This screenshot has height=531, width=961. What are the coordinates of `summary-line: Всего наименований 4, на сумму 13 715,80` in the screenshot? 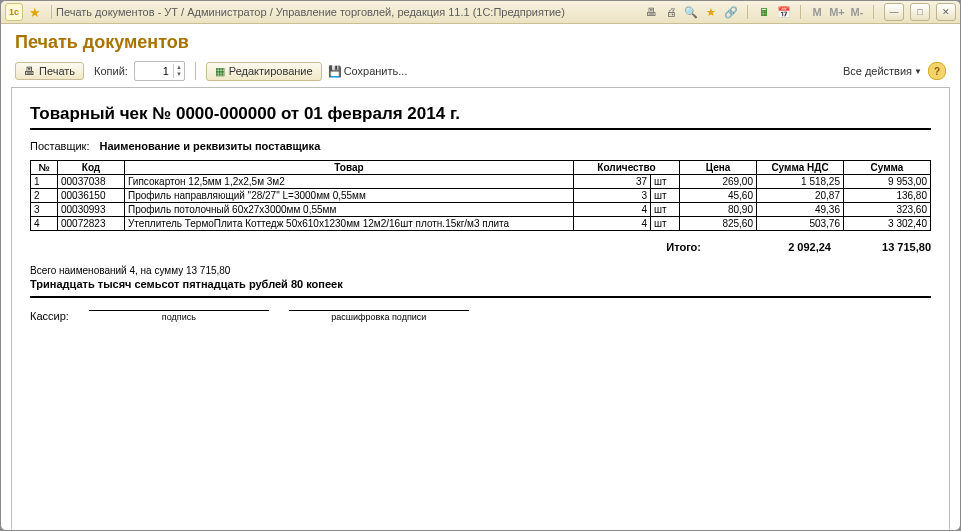 It's located at (480, 270).